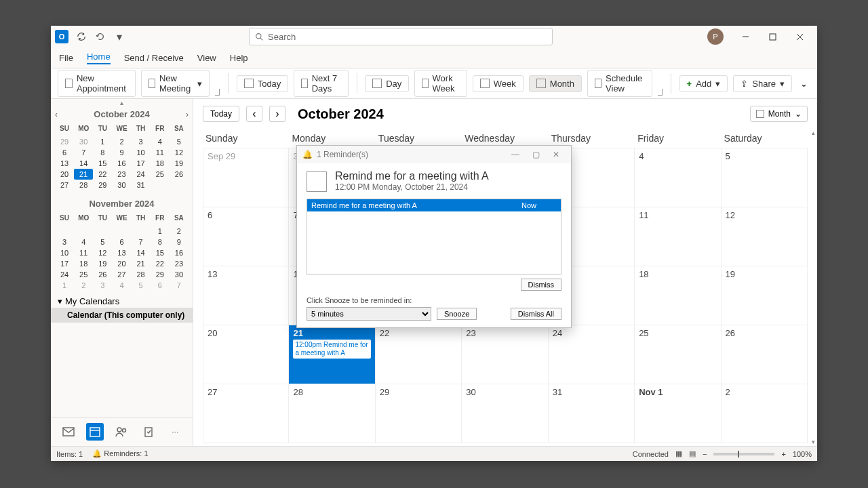 Image resolution: width=868 pixels, height=488 pixels. What do you see at coordinates (778, 114) in the screenshot?
I see `view-selector: Month⌄` at bounding box center [778, 114].